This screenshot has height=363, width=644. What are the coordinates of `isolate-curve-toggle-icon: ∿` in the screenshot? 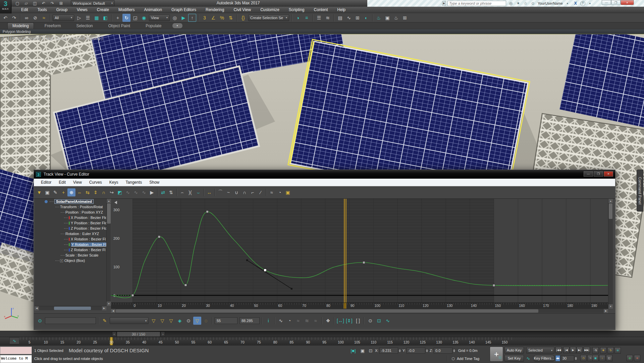 It's located at (388, 321).